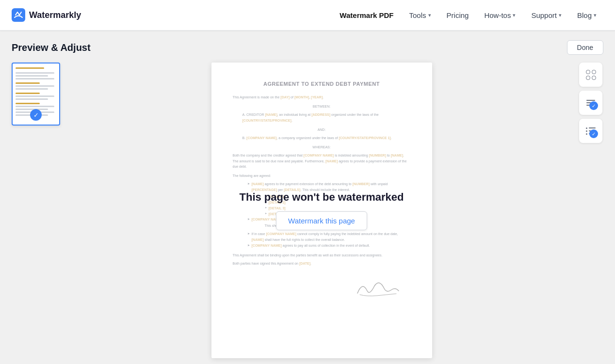 This screenshot has height=364, width=615. I want to click on nav-pricing: Pricing, so click(458, 16).